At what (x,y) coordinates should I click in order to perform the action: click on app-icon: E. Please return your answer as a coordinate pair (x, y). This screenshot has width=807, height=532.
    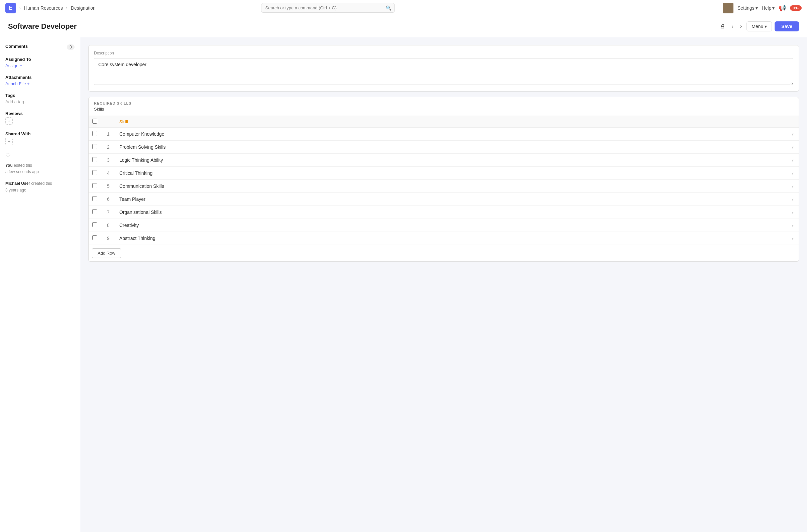
    Looking at the image, I should click on (11, 8).